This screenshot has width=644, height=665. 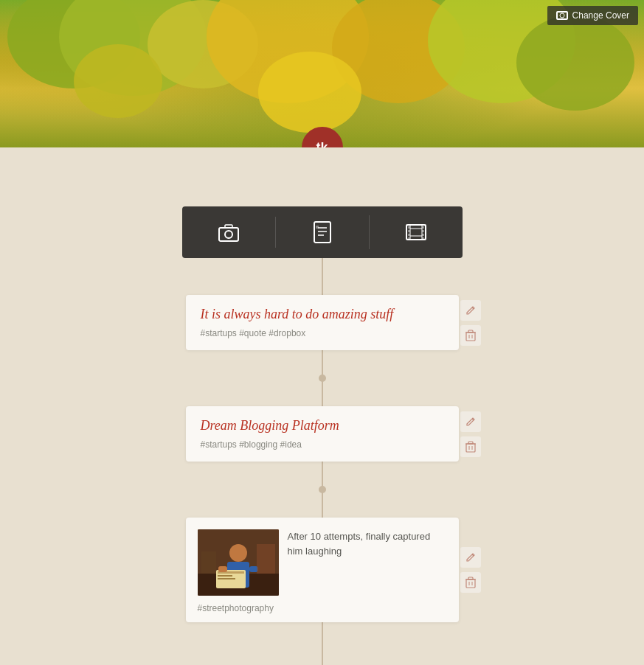 What do you see at coordinates (322, 333) in the screenshot?
I see `entry-tags-1: #startups #quote #dropbox` at bounding box center [322, 333].